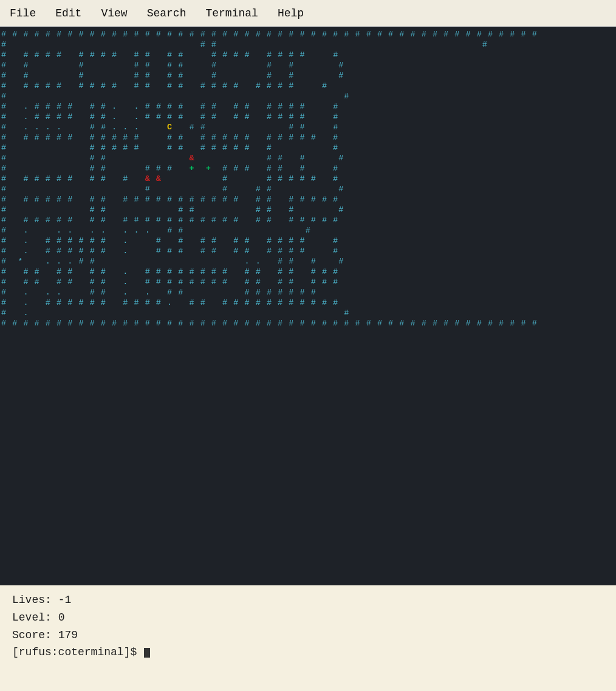 The width and height of the screenshot is (616, 691). Describe the element at coordinates (32, 618) in the screenshot. I see `level-label: Level:` at that location.